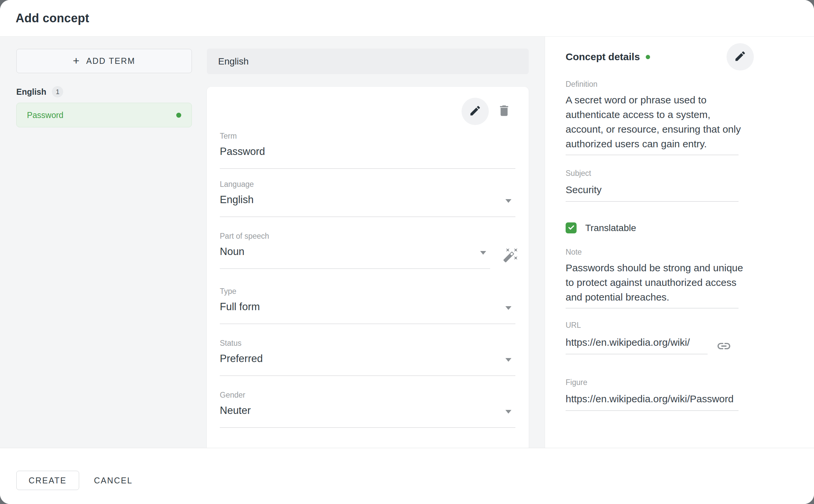  What do you see at coordinates (652, 395) in the screenshot?
I see `figure-field: Figure https://en.wikipedia.org/wiki/Pas…` at bounding box center [652, 395].